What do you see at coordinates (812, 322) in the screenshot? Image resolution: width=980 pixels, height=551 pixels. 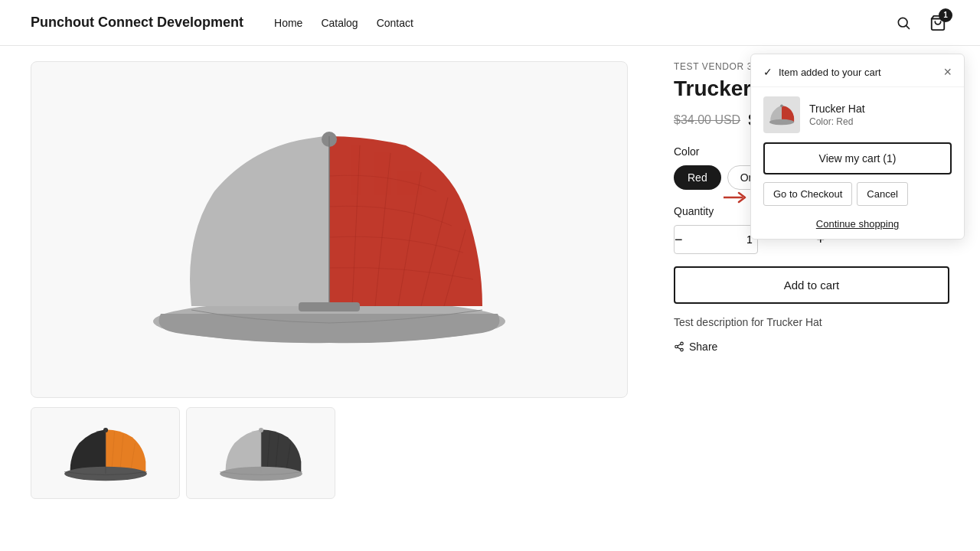 I see `product-description: Test description for Trucker Hat` at bounding box center [812, 322].